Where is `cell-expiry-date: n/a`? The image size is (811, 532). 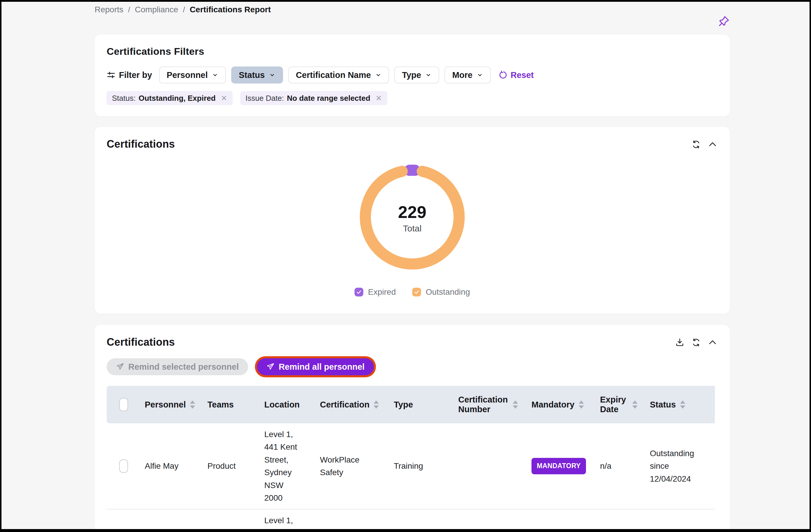
cell-expiry-date: n/a is located at coordinates (621, 466).